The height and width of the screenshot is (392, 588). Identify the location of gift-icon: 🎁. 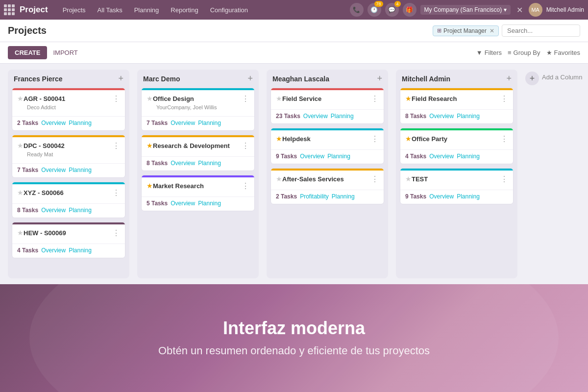
(410, 10).